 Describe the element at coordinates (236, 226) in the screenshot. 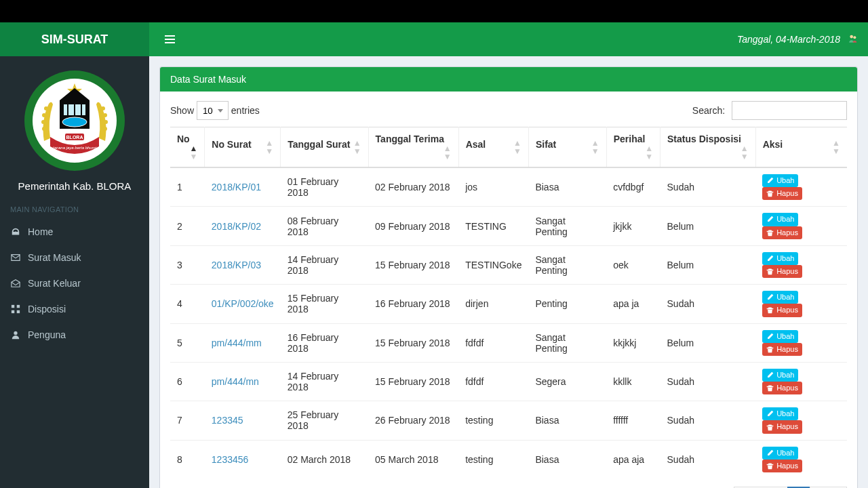

I see `no-surat-link: 2018/KP/02` at that location.